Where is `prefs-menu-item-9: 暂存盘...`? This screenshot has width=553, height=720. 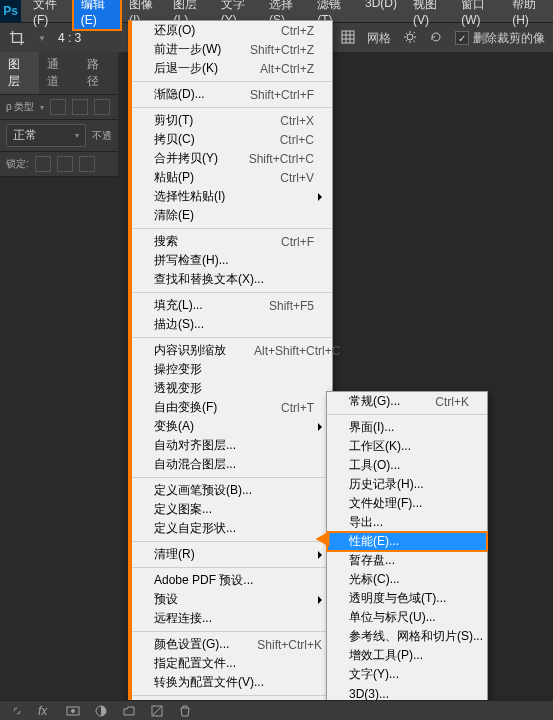
prefs-menu-item-9: 暂存盘... is located at coordinates (407, 560).